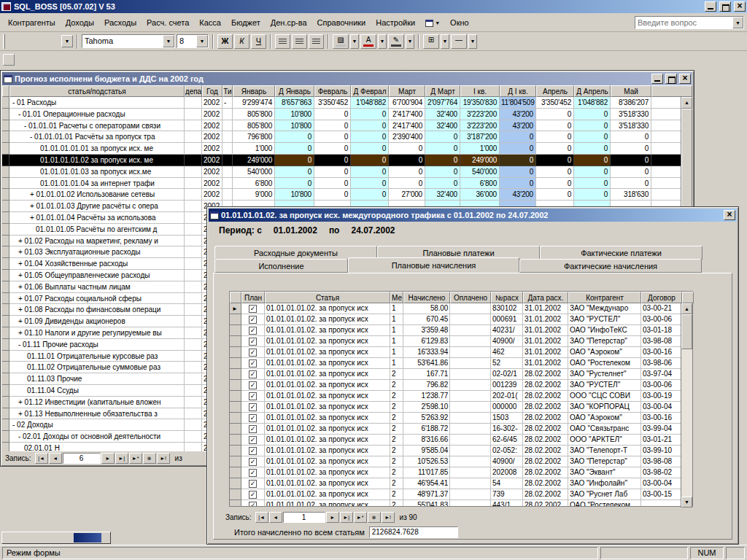  Describe the element at coordinates (41, 41) in the screenshot. I see `object-combo: ▼` at that location.